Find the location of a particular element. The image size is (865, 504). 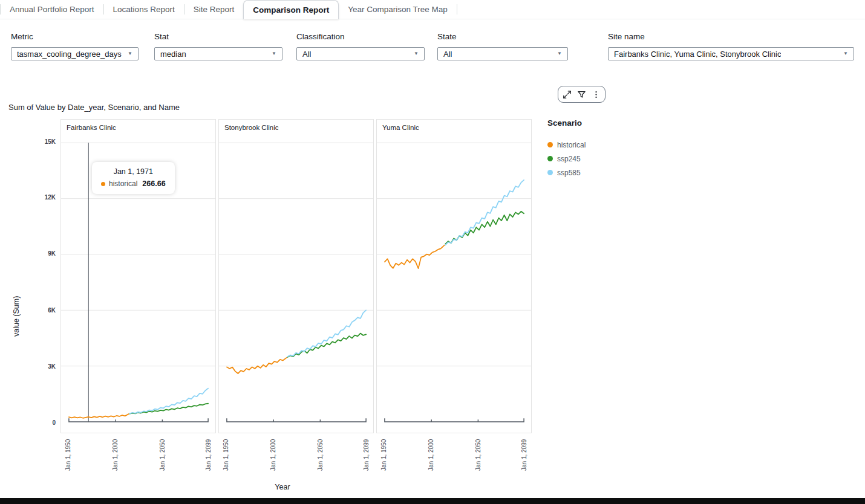

site-name-value: Fairbanks Clinic, Yuma Clinic, Stonybroo… is located at coordinates (697, 54).